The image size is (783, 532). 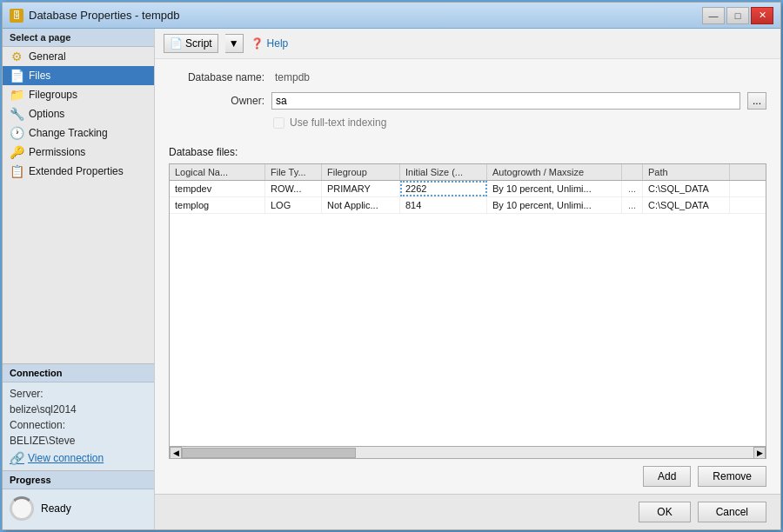 What do you see at coordinates (217, 101) in the screenshot?
I see `owner-label: Owner:` at bounding box center [217, 101].